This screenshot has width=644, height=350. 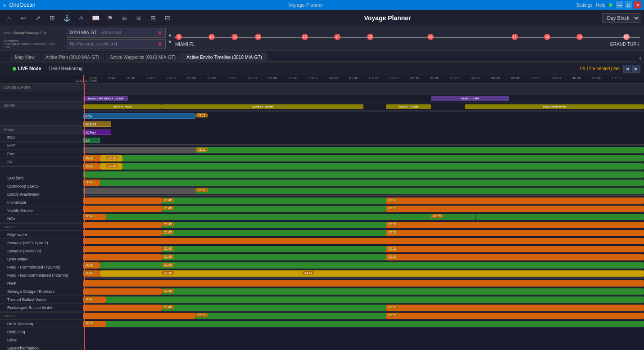 I want to click on wp-18: 18, so click(x=547, y=37).